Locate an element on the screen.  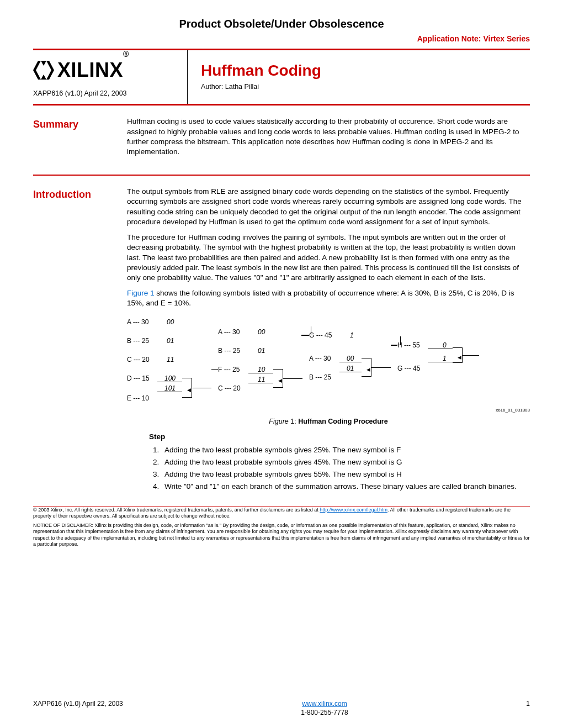
doc-id: XAPP616 (v1.0) April 22, 2003 is located at coordinates (104, 94).